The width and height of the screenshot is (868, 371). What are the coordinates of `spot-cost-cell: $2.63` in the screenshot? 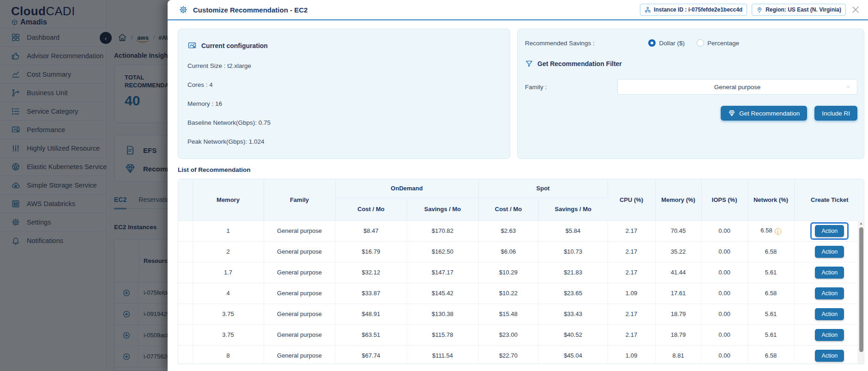 It's located at (508, 231).